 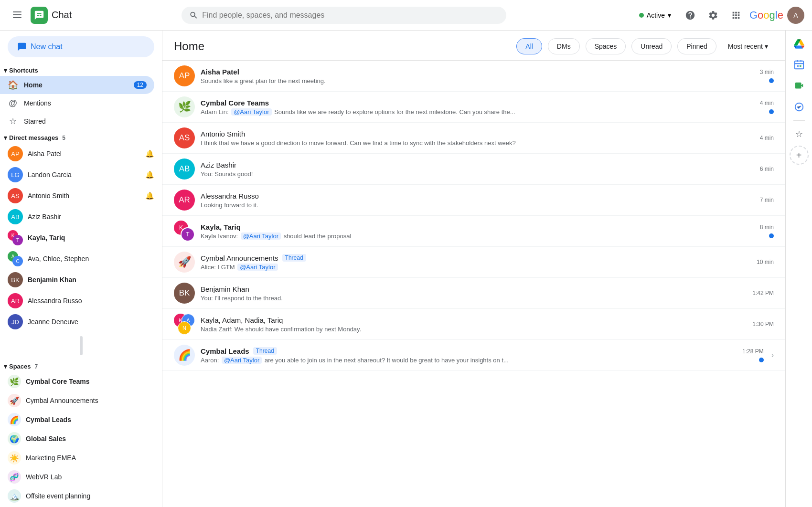 I want to click on dm-item-landon: LG Landon Garcia 🔔, so click(x=81, y=175).